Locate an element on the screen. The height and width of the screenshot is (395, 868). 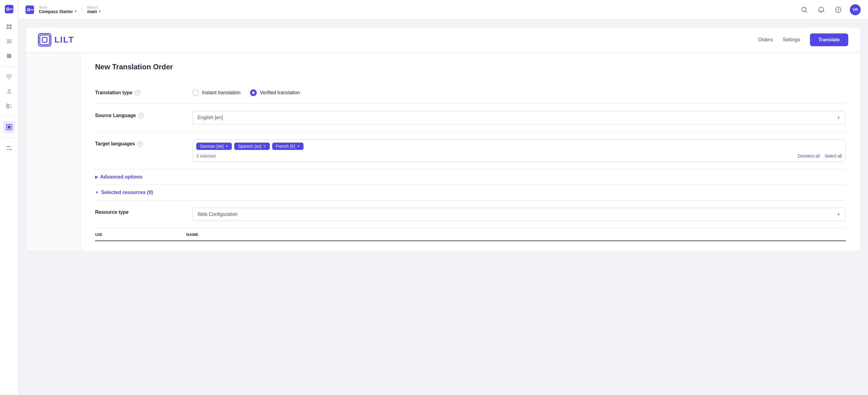
translation-type-control: Instant translation Verified translation is located at coordinates (519, 92).